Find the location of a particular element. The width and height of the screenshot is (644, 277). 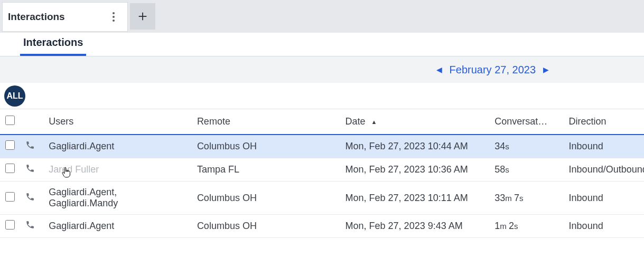

subtab-interactions: Interactions is located at coordinates (53, 44).